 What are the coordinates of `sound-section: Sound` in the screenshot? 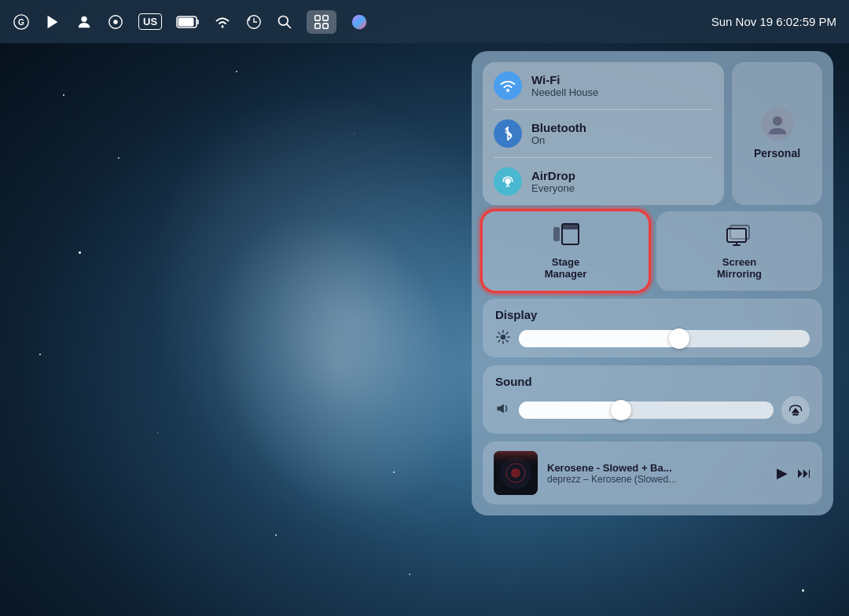 It's located at (652, 399).